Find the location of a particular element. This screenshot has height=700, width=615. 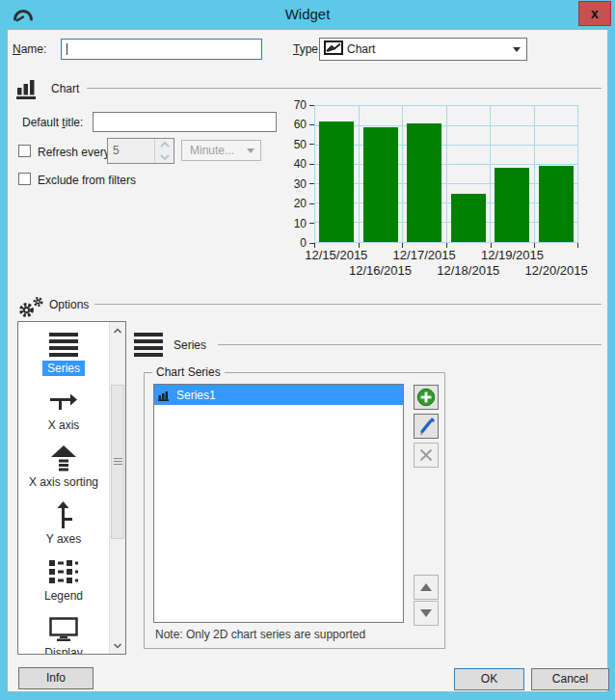

y-tick-label: 70 is located at coordinates (294, 105).